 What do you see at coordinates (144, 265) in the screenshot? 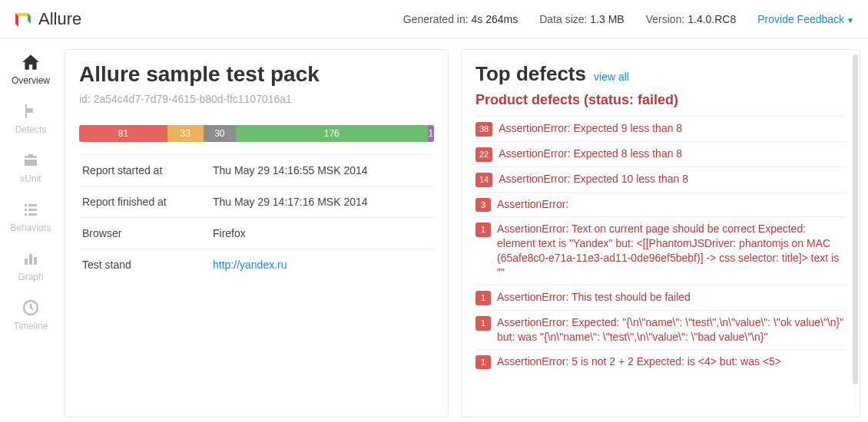
I see `info-label: Test stand` at bounding box center [144, 265].